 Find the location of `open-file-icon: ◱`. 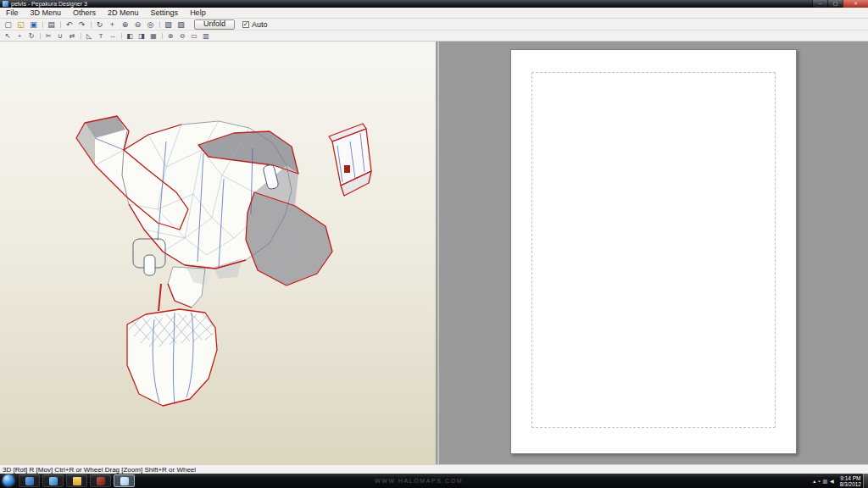

open-file-icon: ◱ is located at coordinates (20, 25).